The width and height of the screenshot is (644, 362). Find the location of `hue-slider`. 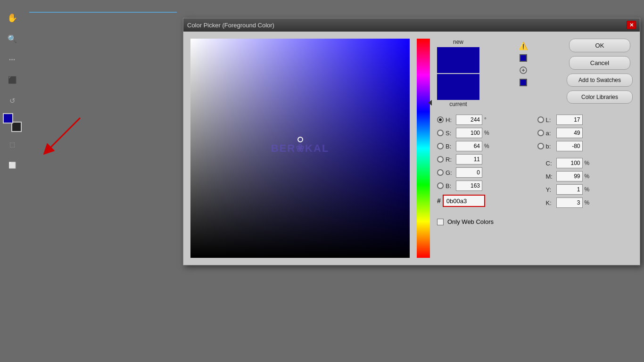

hue-slider is located at coordinates (423, 148).